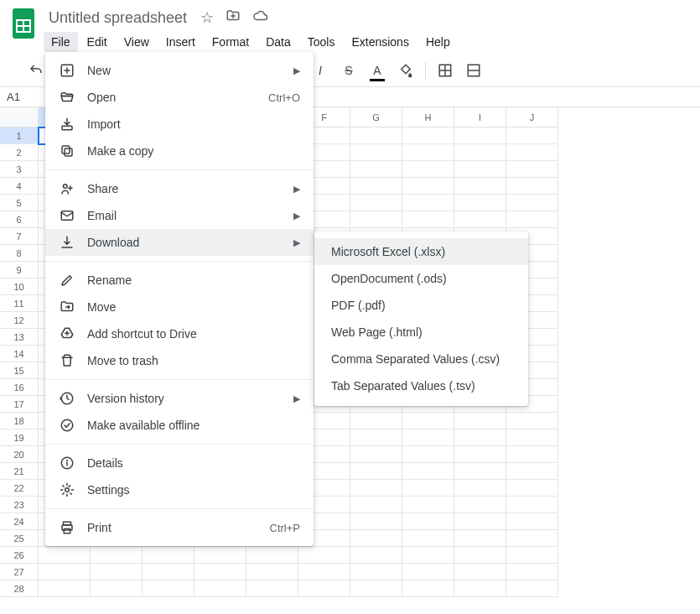 The width and height of the screenshot is (700, 614). I want to click on menu-item-download: Download▶, so click(179, 242).